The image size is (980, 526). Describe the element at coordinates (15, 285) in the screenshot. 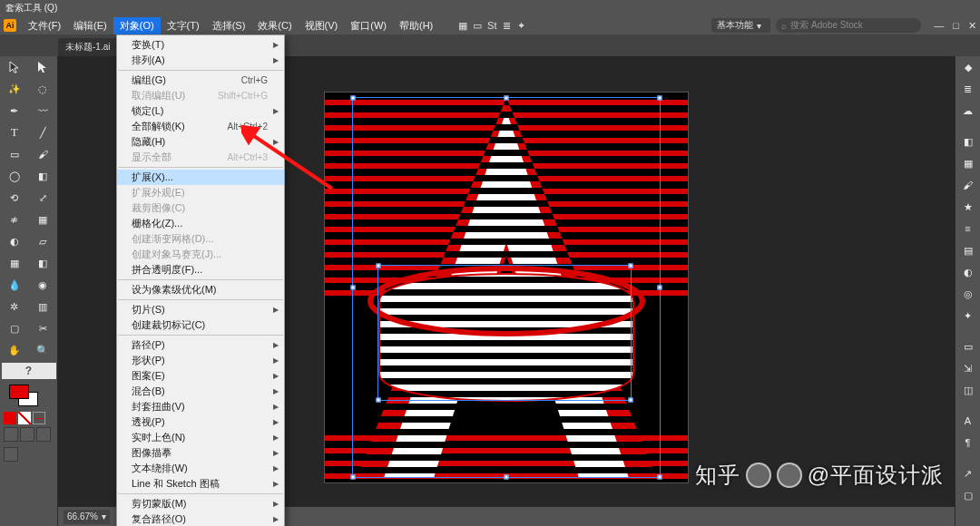

I see `eyedropper-tool-icon: 💧` at that location.